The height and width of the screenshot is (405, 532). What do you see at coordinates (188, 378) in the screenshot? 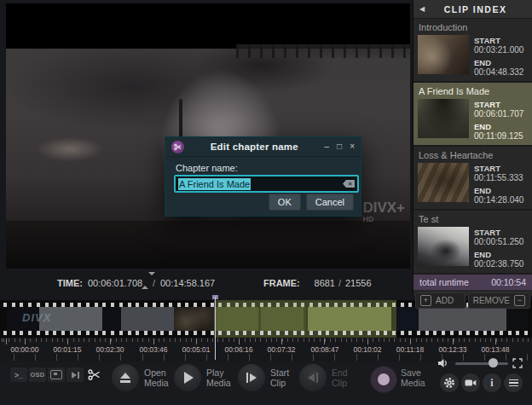
I see `play-media-button` at bounding box center [188, 378].